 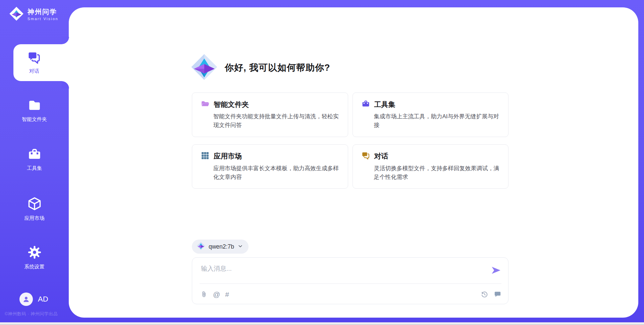 What do you see at coordinates (496, 271) in the screenshot?
I see `send-icon` at bounding box center [496, 271].